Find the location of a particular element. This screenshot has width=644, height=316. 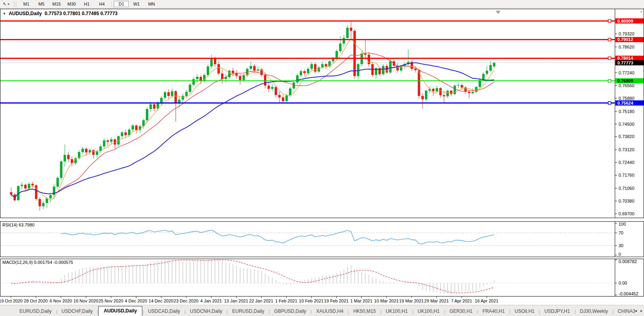

tab-dj30-weekly: DJ30,Weekly is located at coordinates (594, 311).